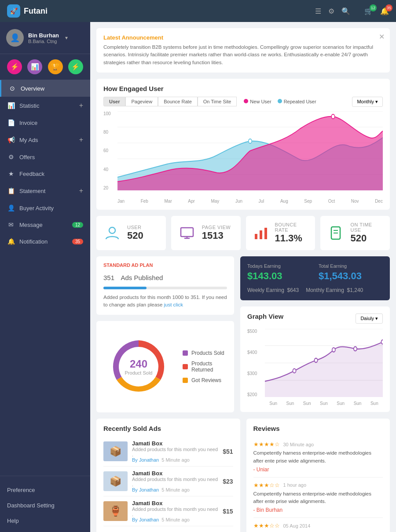 The image size is (396, 532). I want to click on ontime-stat-value: 520, so click(367, 238).